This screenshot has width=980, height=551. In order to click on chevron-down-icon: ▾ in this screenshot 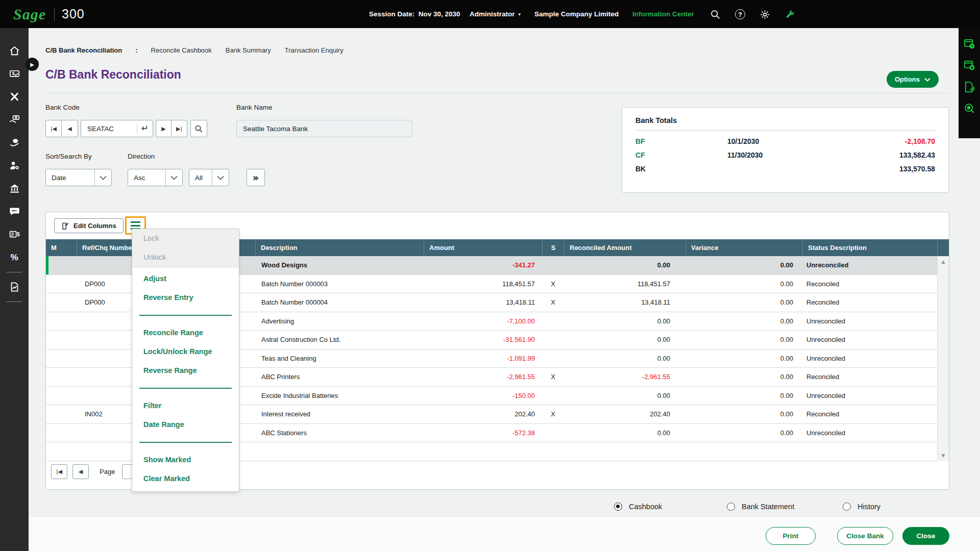, I will do `click(520, 14)`.